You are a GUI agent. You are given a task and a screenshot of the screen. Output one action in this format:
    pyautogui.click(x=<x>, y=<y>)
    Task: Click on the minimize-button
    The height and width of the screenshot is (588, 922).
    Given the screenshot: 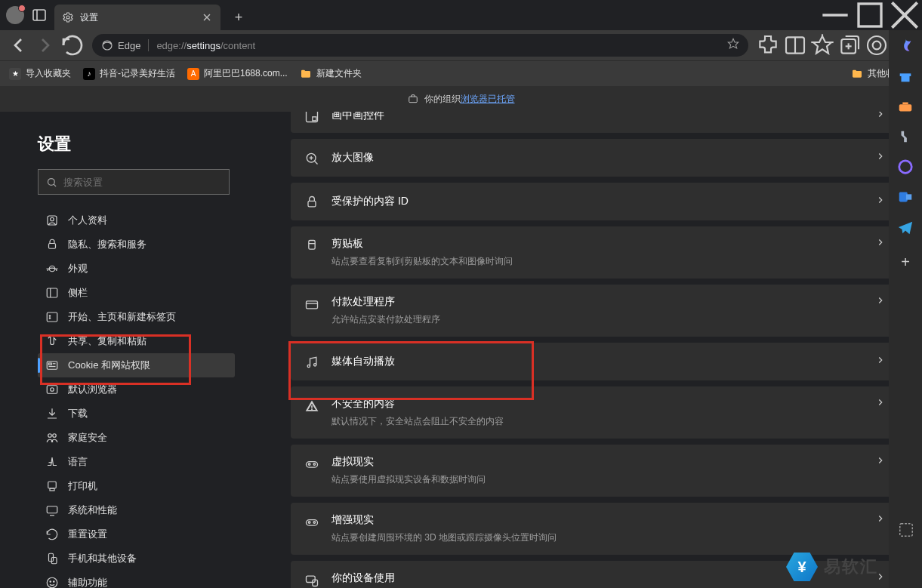 What is the action you would take?
    pyautogui.click(x=835, y=15)
    